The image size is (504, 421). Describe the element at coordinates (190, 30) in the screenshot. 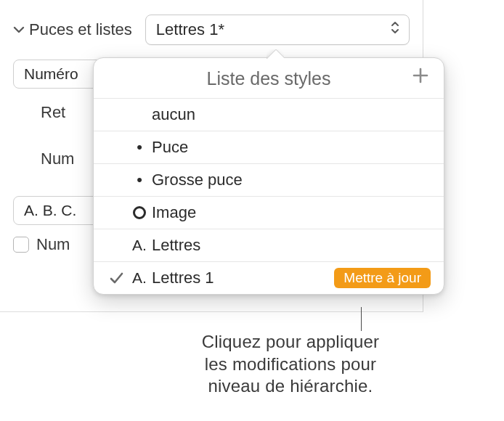

I see `list-style-value: Lettres 1*` at that location.